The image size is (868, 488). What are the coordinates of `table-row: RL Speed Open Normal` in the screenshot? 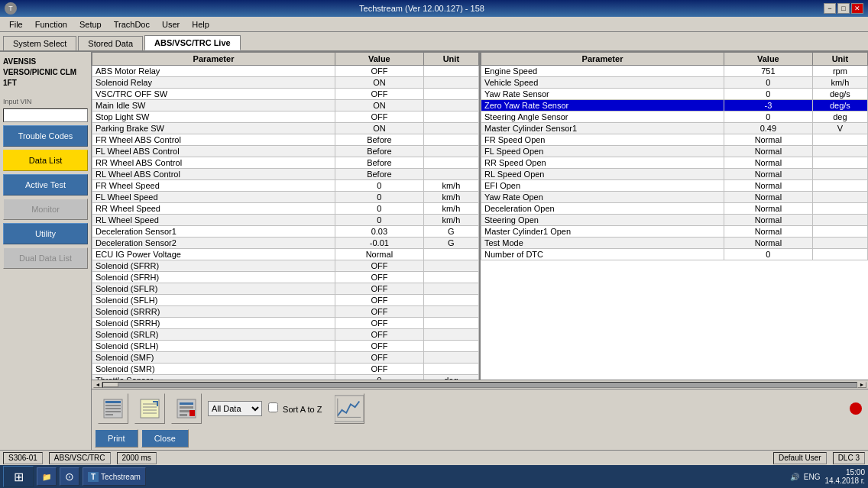 It's located at (675, 174).